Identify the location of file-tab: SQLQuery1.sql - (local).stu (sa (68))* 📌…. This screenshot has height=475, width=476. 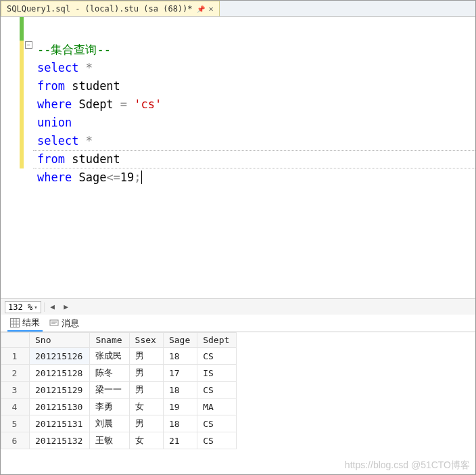
(110, 8).